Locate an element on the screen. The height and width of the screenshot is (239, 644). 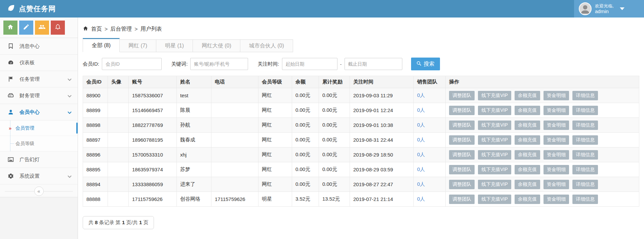
chevron-down-icon is located at coordinates (622, 9).